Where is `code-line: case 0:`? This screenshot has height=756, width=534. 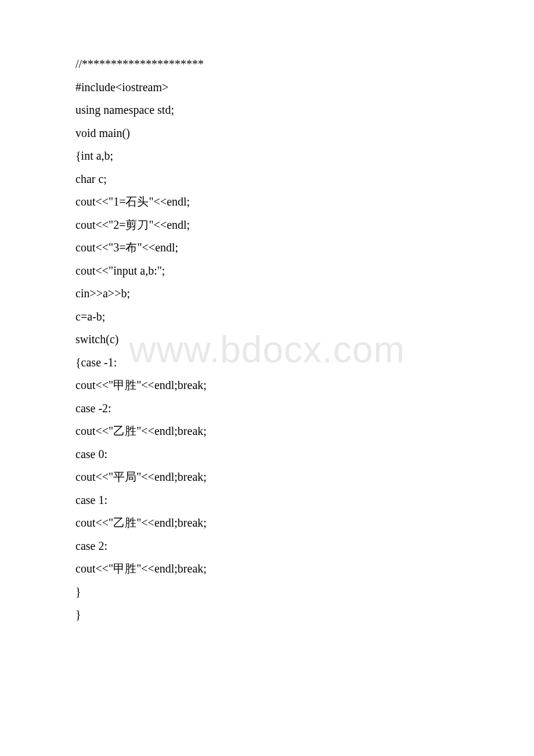 code-line: case 0: is located at coordinates (279, 454).